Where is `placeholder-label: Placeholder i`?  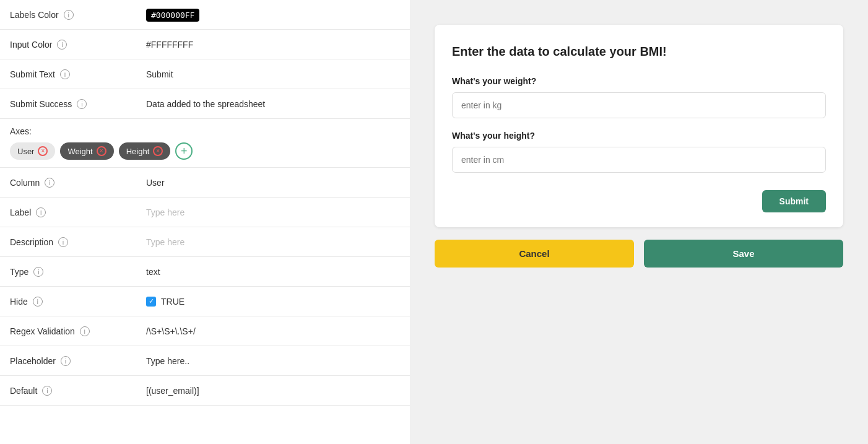 placeholder-label: Placeholder i is located at coordinates (68, 361).